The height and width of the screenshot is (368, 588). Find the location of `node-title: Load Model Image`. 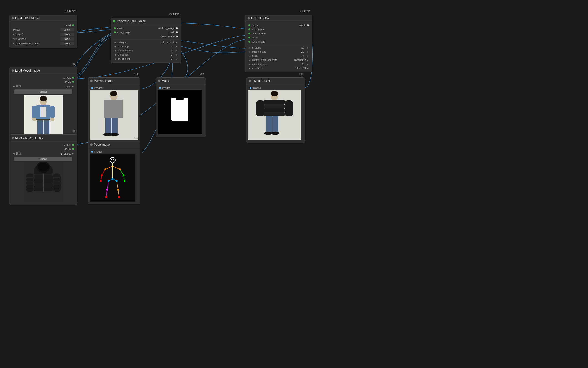

node-title: Load Model Image is located at coordinates (28, 71).